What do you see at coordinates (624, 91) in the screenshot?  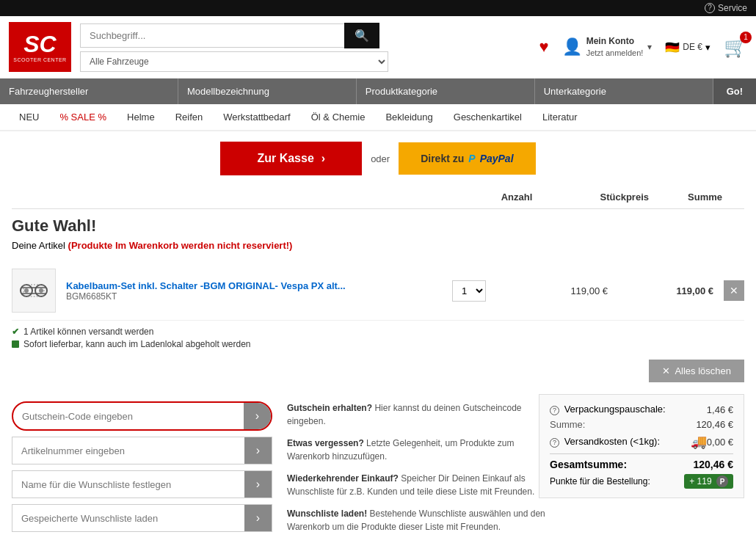 I see `unterkategorie-select: Unterkategorie` at bounding box center [624, 91].